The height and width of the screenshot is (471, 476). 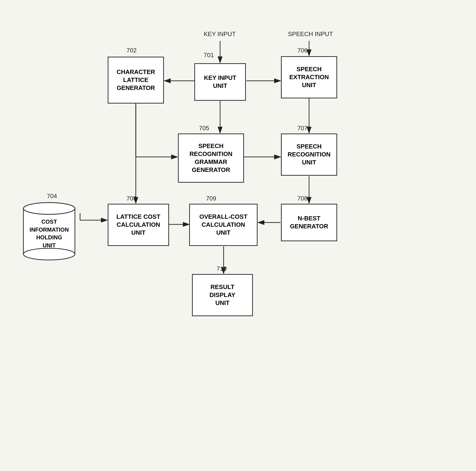 I want to click on speech-recognition-grammar-generator-block: SPEECHRECOGNITIONGRAMMARGENERATOR, so click(x=211, y=158).